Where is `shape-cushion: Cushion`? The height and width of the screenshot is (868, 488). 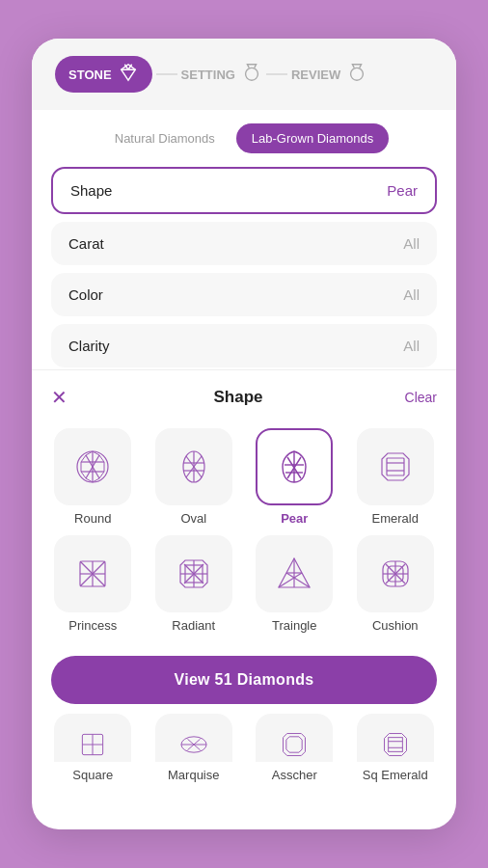 shape-cushion: Cushion is located at coordinates (395, 584).